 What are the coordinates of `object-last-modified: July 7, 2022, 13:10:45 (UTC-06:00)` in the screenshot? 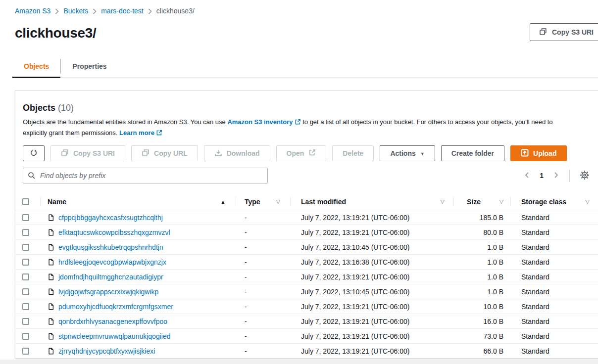 It's located at (372, 247).